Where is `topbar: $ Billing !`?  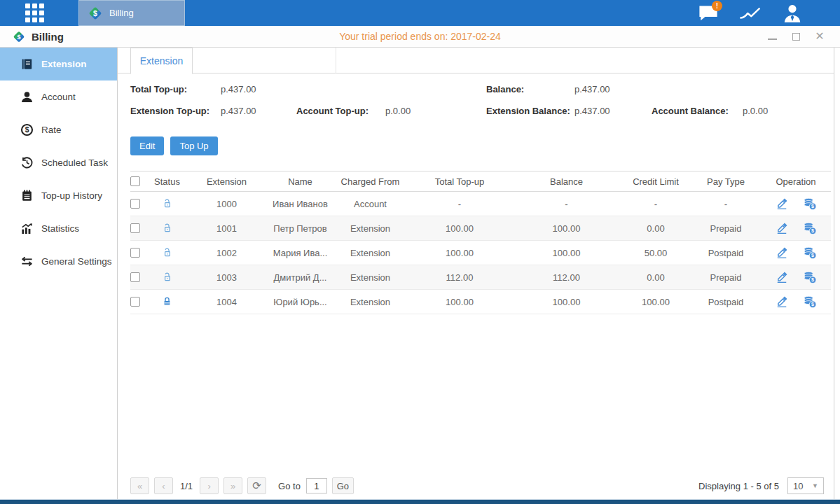
topbar: $ Billing ! is located at coordinates (420, 13).